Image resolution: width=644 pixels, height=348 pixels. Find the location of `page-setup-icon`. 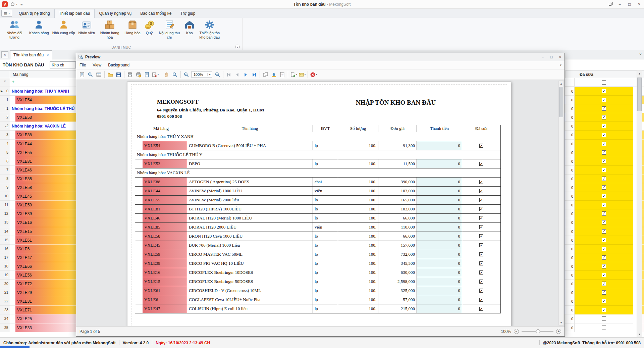

page-setup-icon is located at coordinates (147, 74).